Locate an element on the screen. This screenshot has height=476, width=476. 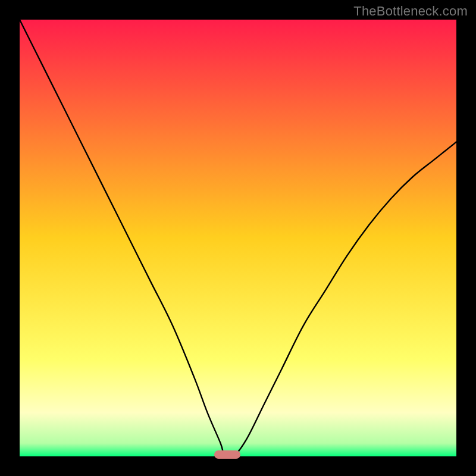
result-marker is located at coordinates (227, 455).